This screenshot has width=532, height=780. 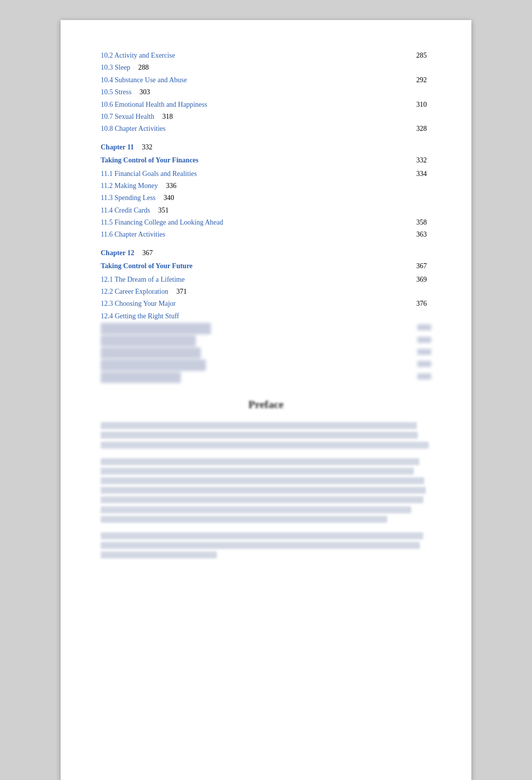 I want to click on toc-row-11-5: 11.5 Financing College and Looking Ahead…, so click(x=266, y=223).